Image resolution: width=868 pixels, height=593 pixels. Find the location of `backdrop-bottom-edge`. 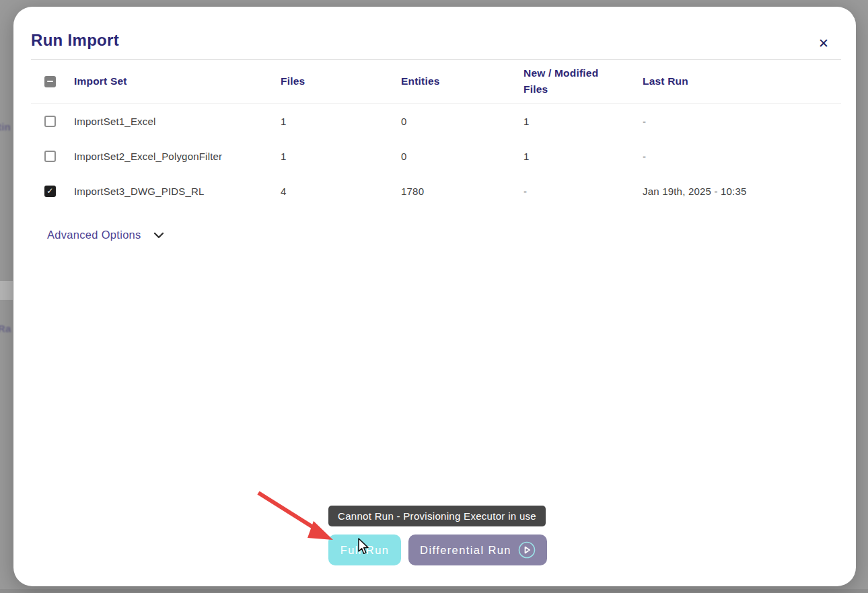

backdrop-bottom-edge is located at coordinates (434, 591).